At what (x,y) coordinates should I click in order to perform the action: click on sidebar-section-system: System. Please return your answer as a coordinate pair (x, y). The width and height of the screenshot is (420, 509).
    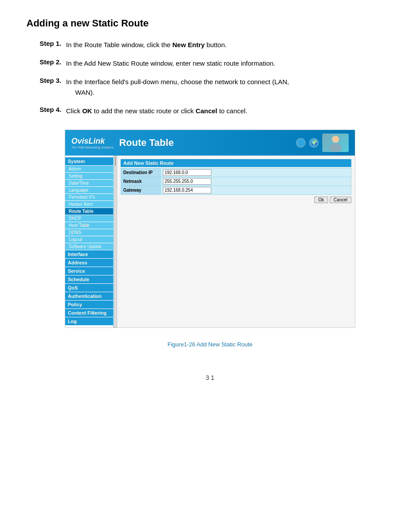
    Looking at the image, I should click on (89, 161).